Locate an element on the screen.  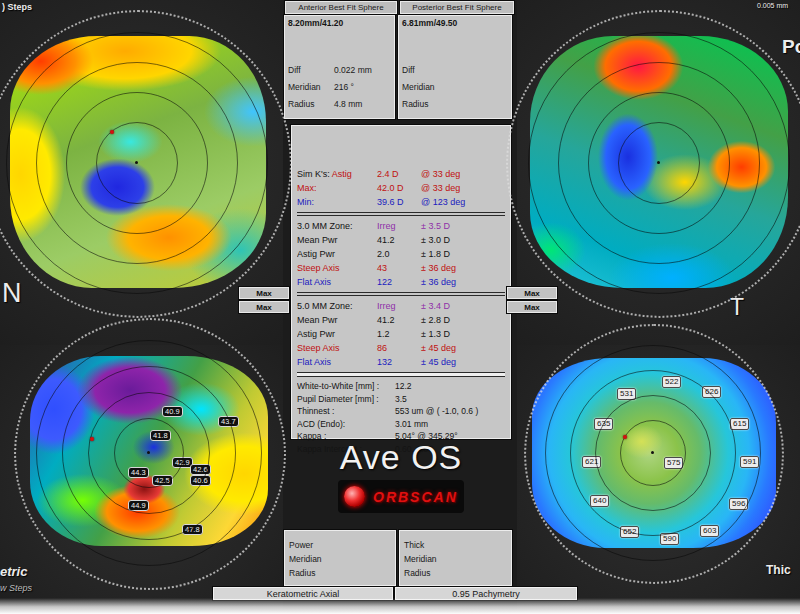
pachymetry-value-pill: 626 is located at coordinates (712, 392).